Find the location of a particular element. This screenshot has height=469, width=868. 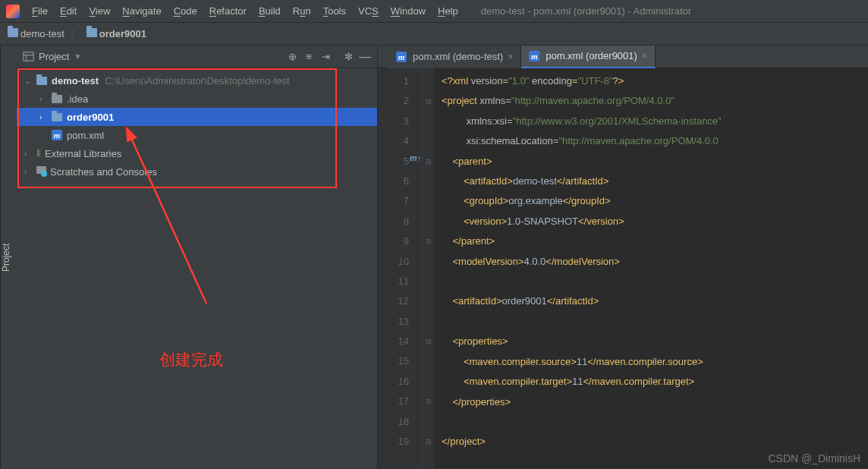

select-opened-file-icon: ⊕ is located at coordinates (292, 57).